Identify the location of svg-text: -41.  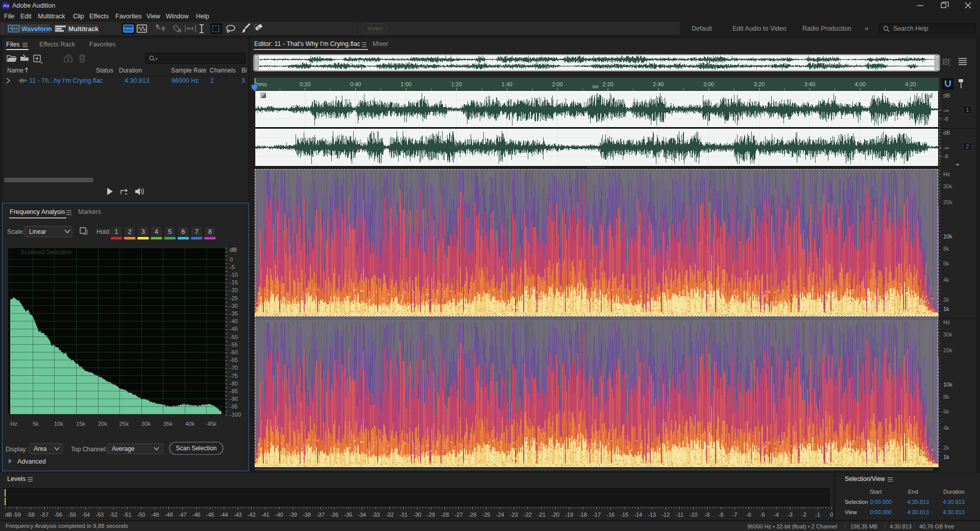
(265, 515).